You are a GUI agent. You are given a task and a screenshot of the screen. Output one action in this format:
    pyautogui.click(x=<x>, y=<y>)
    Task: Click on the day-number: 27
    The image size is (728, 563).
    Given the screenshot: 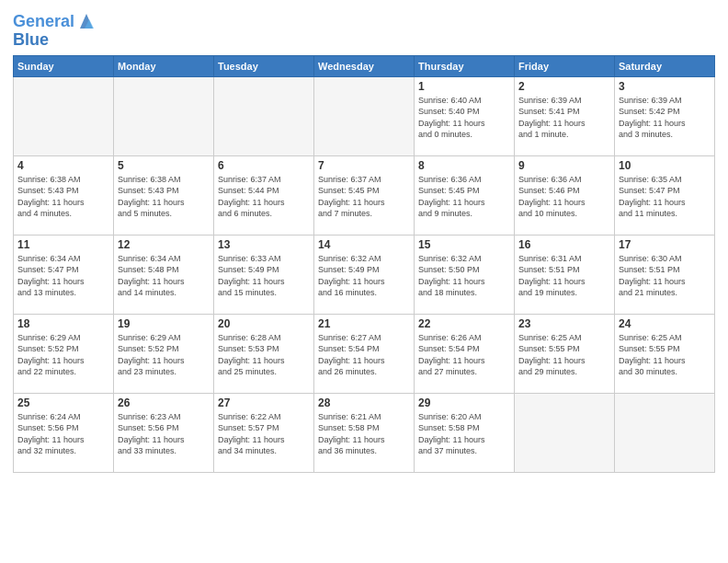 What is the action you would take?
    pyautogui.click(x=264, y=403)
    